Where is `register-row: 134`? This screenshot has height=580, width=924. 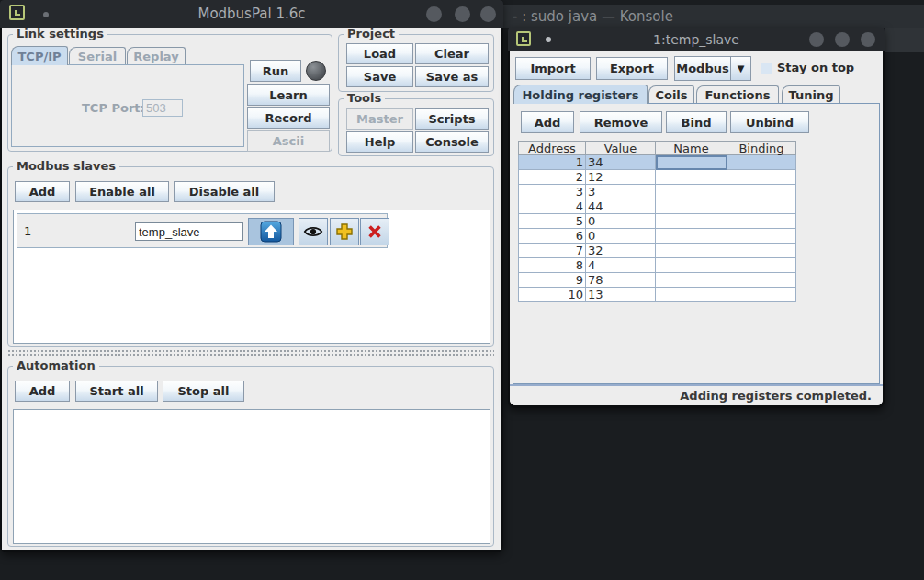
register-row: 134 is located at coordinates (658, 163).